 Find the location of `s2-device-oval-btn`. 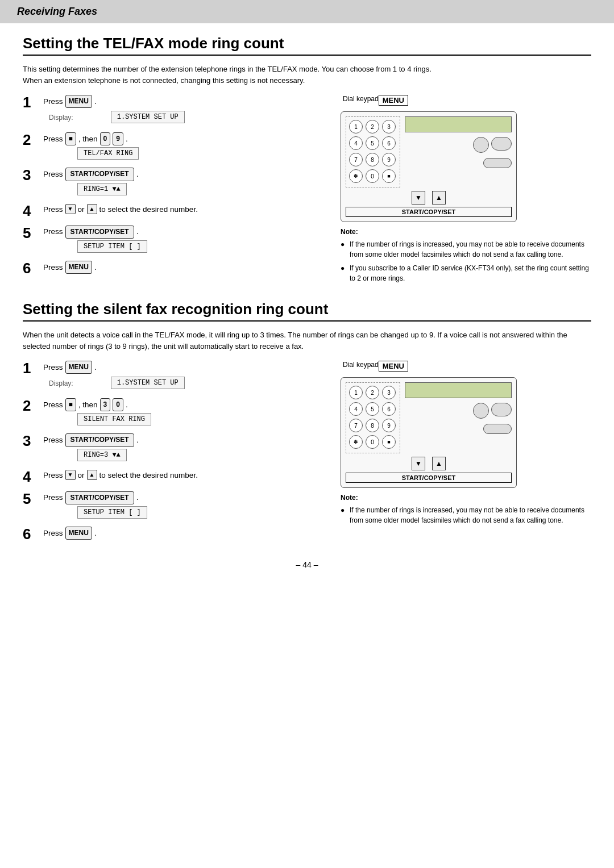

s2-device-oval-btn is located at coordinates (501, 410).